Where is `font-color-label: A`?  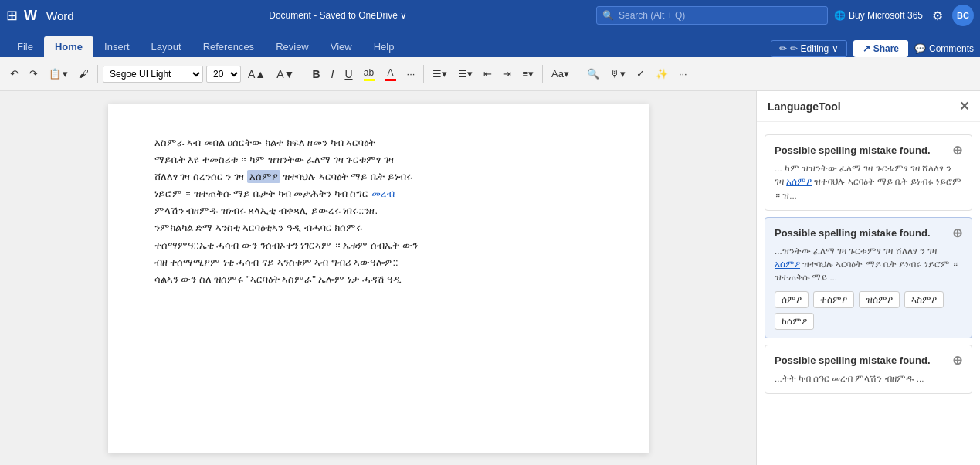 font-color-label: A is located at coordinates (391, 73).